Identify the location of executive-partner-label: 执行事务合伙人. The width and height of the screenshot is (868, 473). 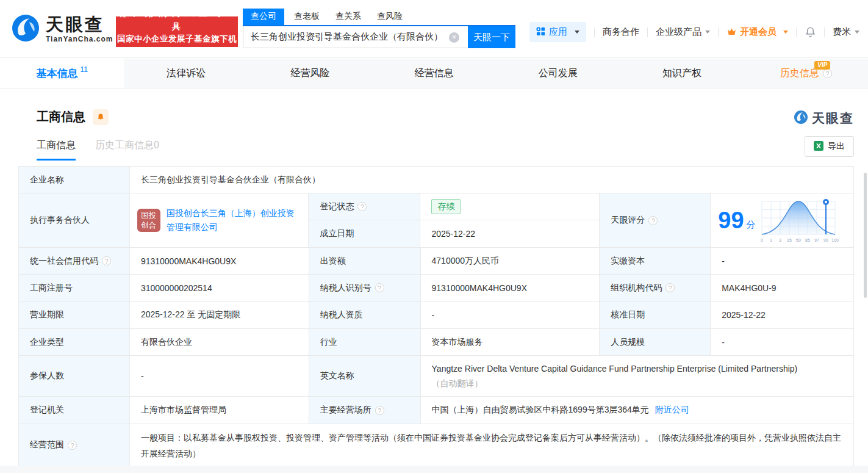
(74, 221).